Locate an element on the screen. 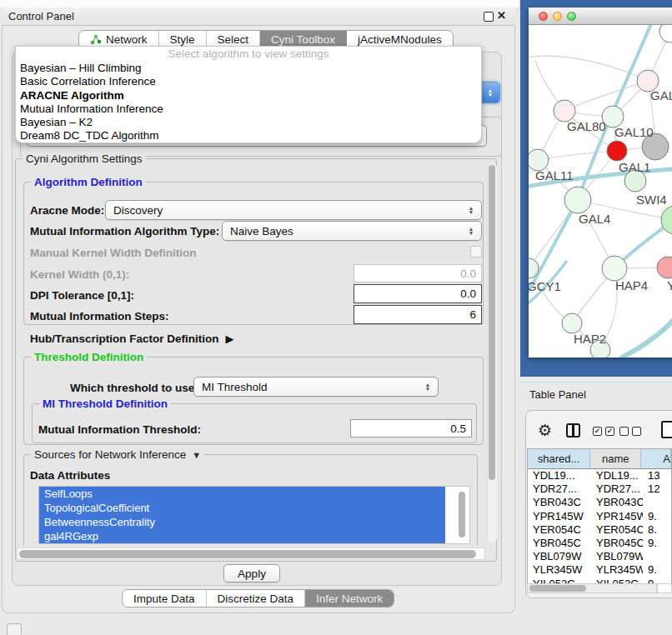 This screenshot has height=635, width=672. node-gal1-red is located at coordinates (617, 151).